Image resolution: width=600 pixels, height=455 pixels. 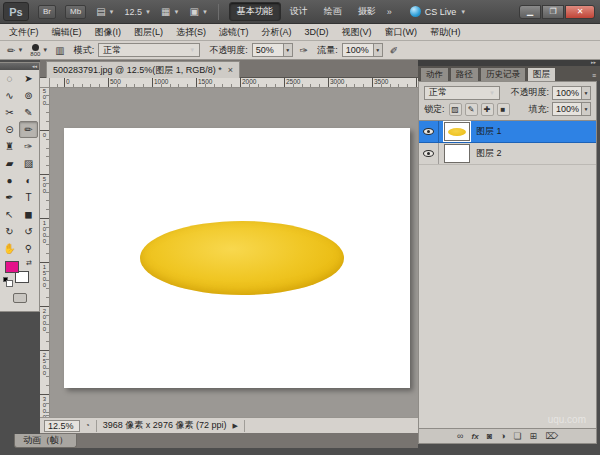 I want to click on blend-mode-select: 正常 ▼, so click(x=149, y=50).